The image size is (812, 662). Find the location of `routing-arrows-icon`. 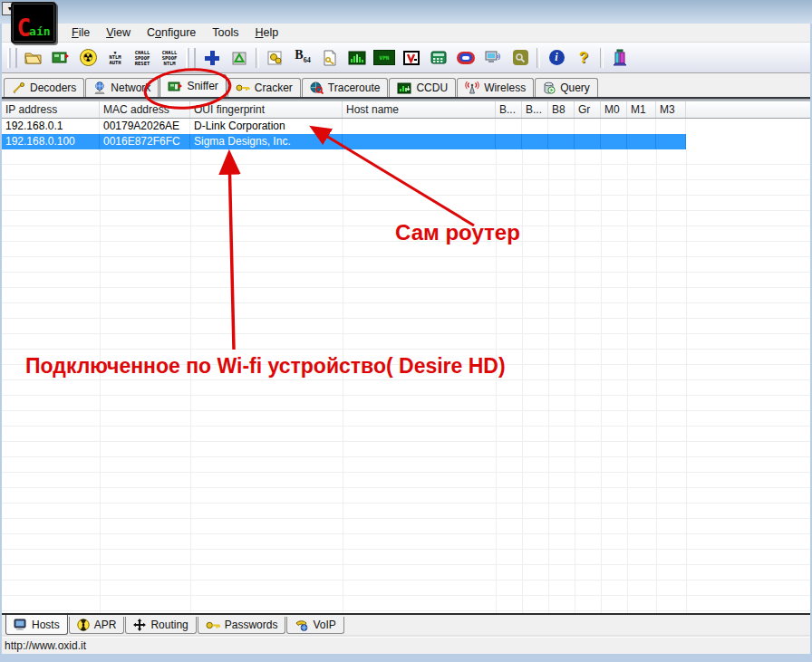

routing-arrows-icon is located at coordinates (140, 625).